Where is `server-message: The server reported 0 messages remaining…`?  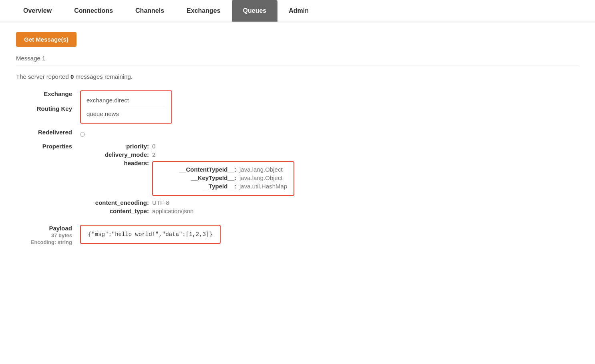
server-message: The server reported 0 messages remaining… is located at coordinates (298, 77).